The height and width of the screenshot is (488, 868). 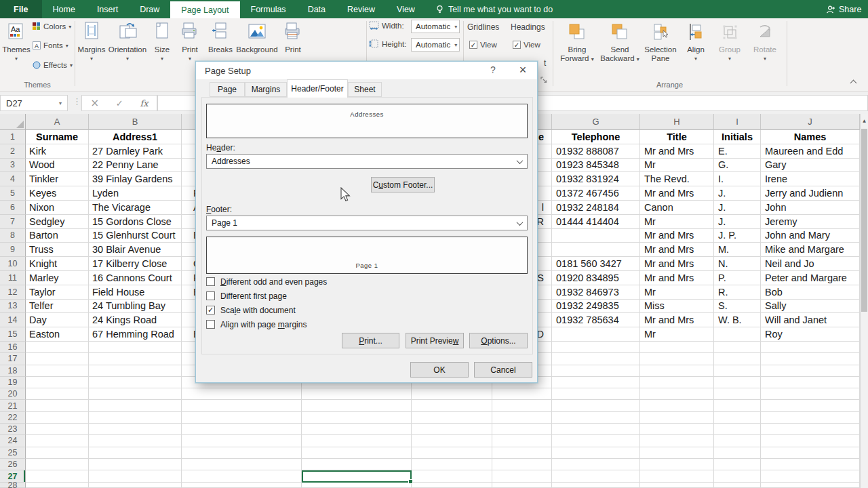 I want to click on cell-B11: 16 Cannons Court, so click(x=136, y=278).